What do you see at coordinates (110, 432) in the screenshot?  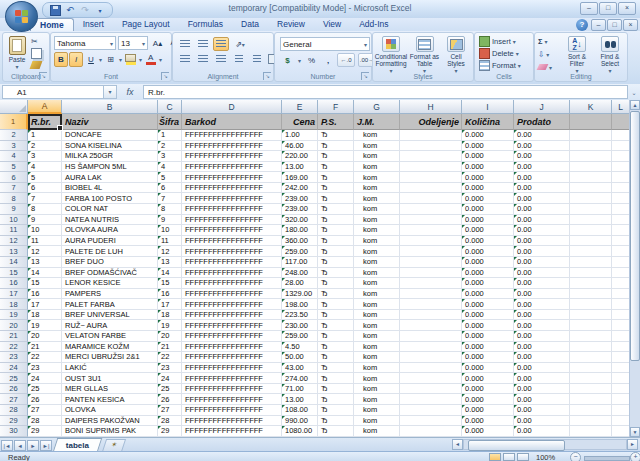 I see `cell-B30: BONI SUPRIMS PAK` at bounding box center [110, 432].